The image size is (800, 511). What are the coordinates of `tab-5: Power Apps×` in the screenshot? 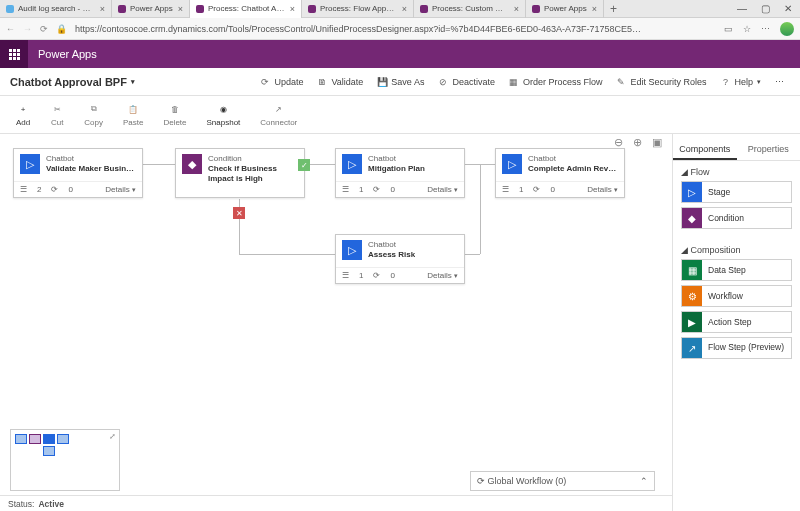 It's located at (565, 9).